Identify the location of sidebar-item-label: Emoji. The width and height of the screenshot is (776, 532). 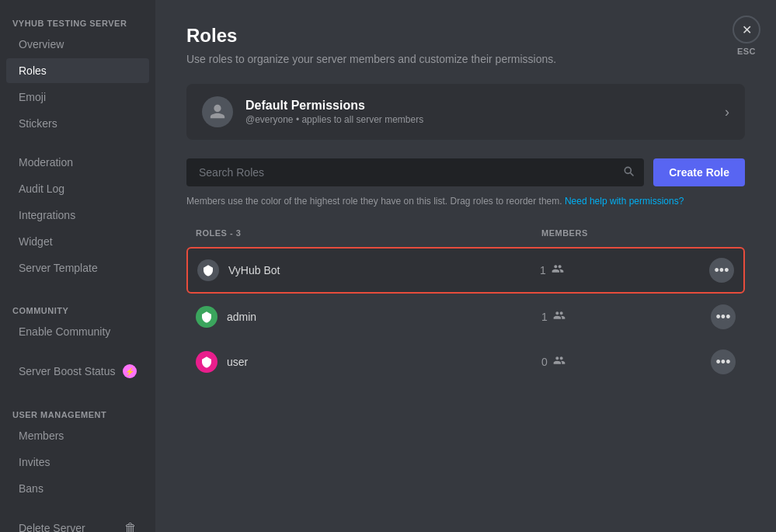
(33, 97).